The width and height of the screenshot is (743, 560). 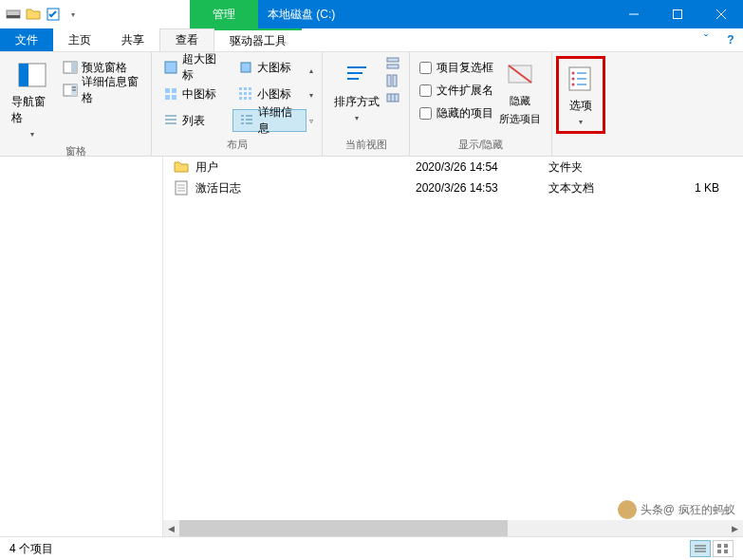 I want to click on ribbon-group-panes: 导航窗格 ▾ 预览窗格 详细信息窗格 窗格, so click(x=76, y=104).